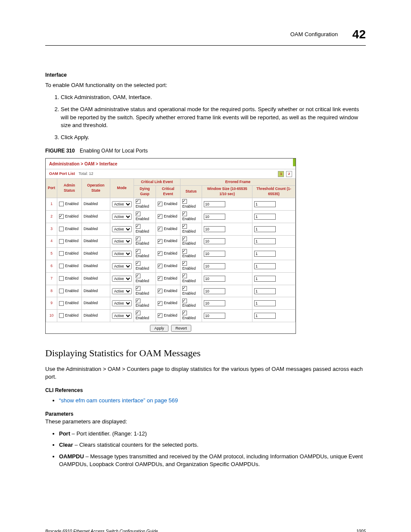  I want to click on apply-button: Apply, so click(159, 328).